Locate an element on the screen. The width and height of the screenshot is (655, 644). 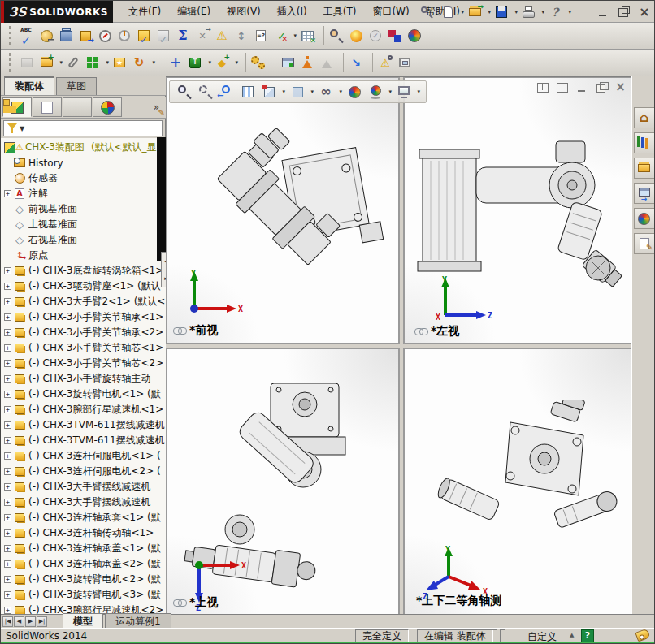
tree-component-item: (-) CHX-3小手臂关节轴芯<1> is located at coordinates (83, 348).